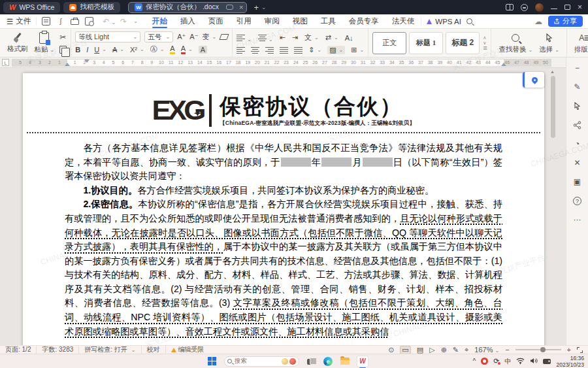  I want to click on help-icon: ?, so click(578, 201).